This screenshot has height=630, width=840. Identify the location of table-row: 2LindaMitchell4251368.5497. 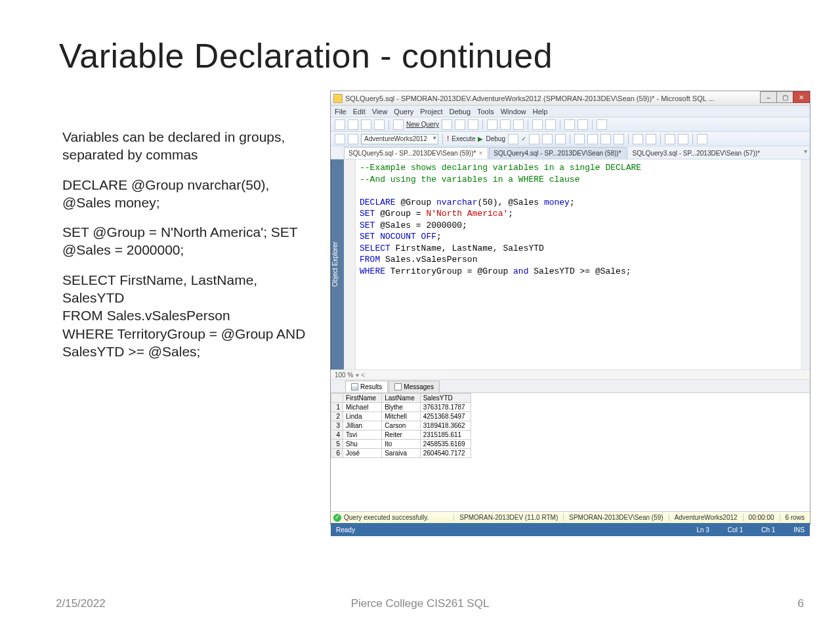
(402, 417).